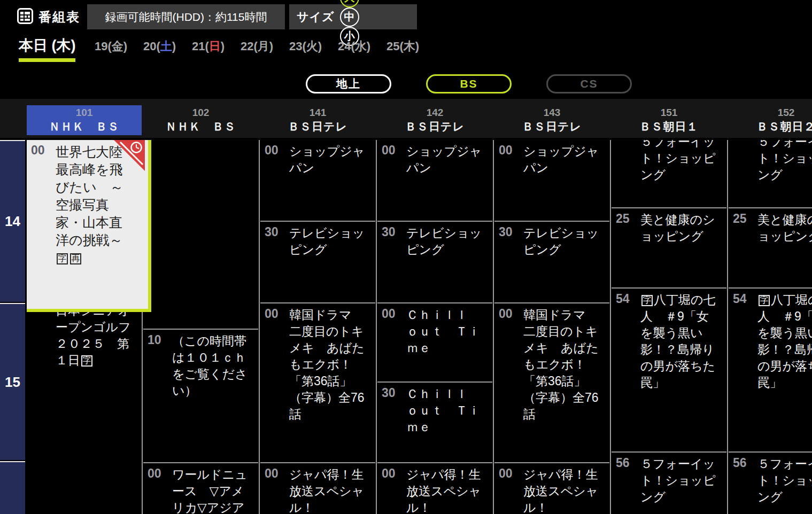  What do you see at coordinates (669, 370) in the screenshot?
I see `program-cell-ch151-54: 54字八丁堀の七人 ＃9「女を襲う黒い影！？島帰りの男が落ちた罠」` at bounding box center [669, 370].